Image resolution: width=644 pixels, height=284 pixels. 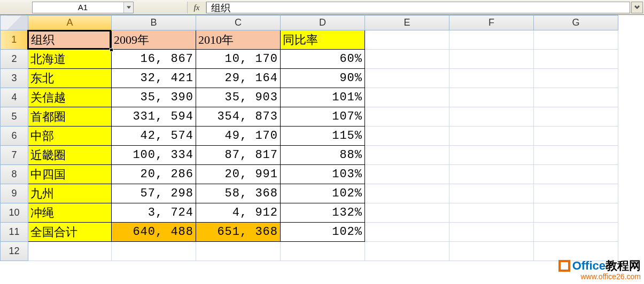 I want to click on cell-F12, so click(x=492, y=251).